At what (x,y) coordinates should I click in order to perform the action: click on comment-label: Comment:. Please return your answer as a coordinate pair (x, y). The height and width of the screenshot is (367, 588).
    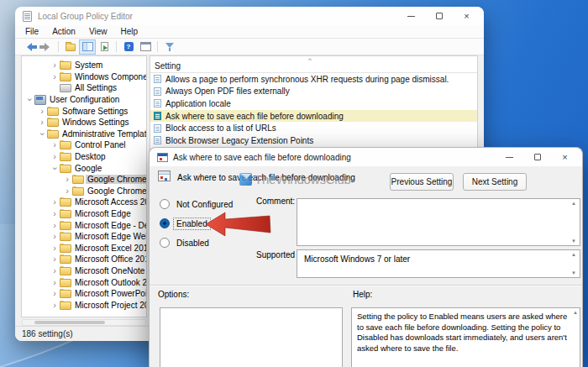
    Looking at the image, I should click on (276, 202).